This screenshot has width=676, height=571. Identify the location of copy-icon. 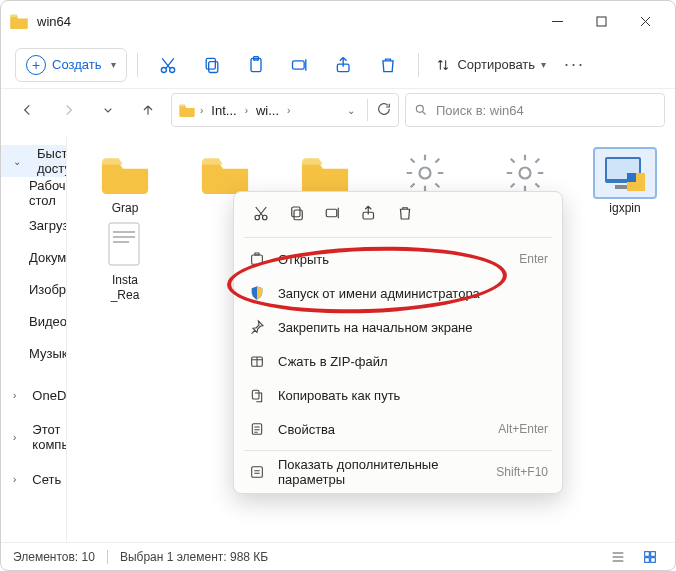
(297, 214).